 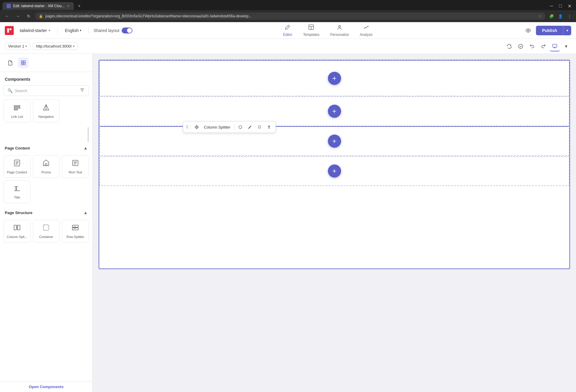 What do you see at coordinates (269, 127) in the screenshot?
I see `toolbar-delete-button` at bounding box center [269, 127].